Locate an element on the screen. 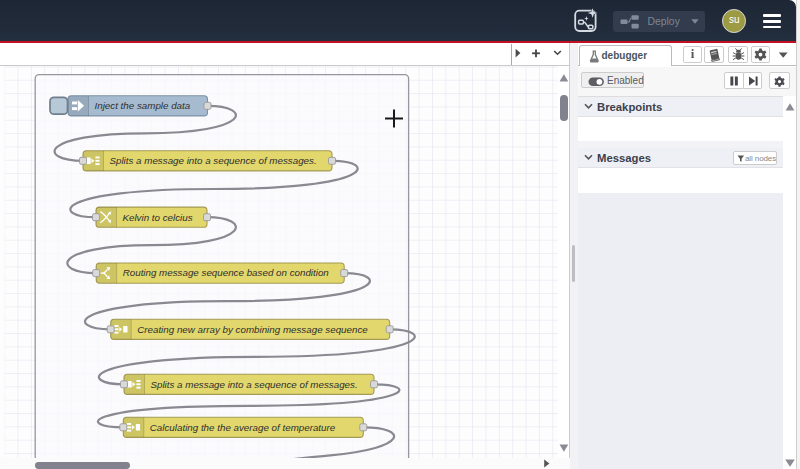  svg-text: Inject the sample data is located at coordinates (143, 106).